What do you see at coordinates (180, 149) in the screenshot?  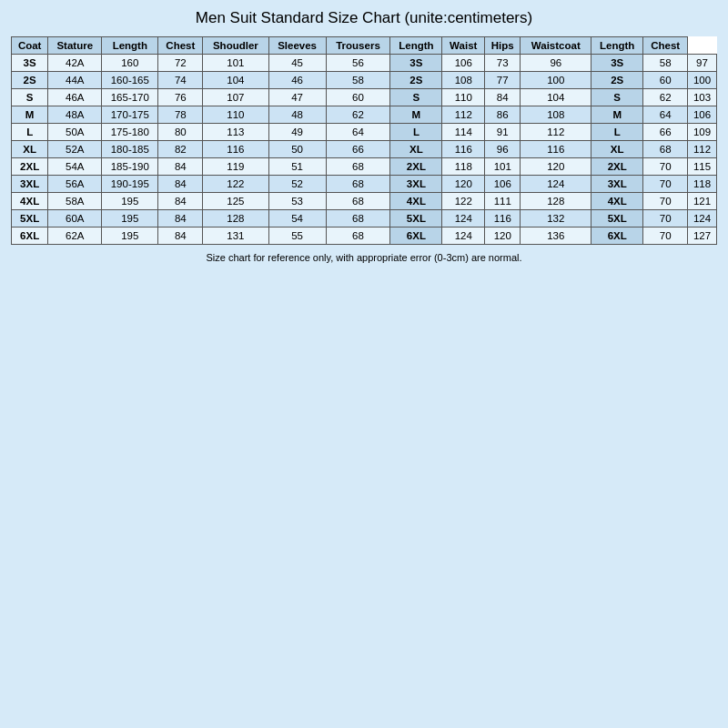 I see `table-cell: 82` at bounding box center [180, 149].